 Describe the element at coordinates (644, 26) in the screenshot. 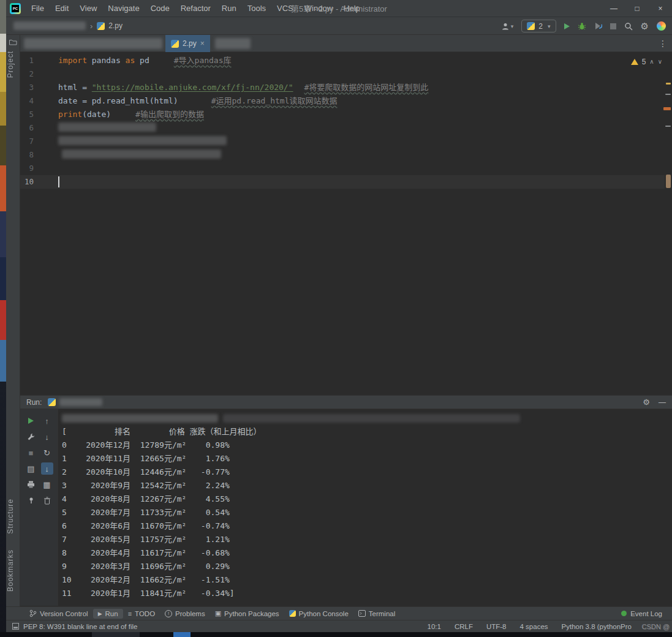

I see `settings-button: ⚙` at that location.